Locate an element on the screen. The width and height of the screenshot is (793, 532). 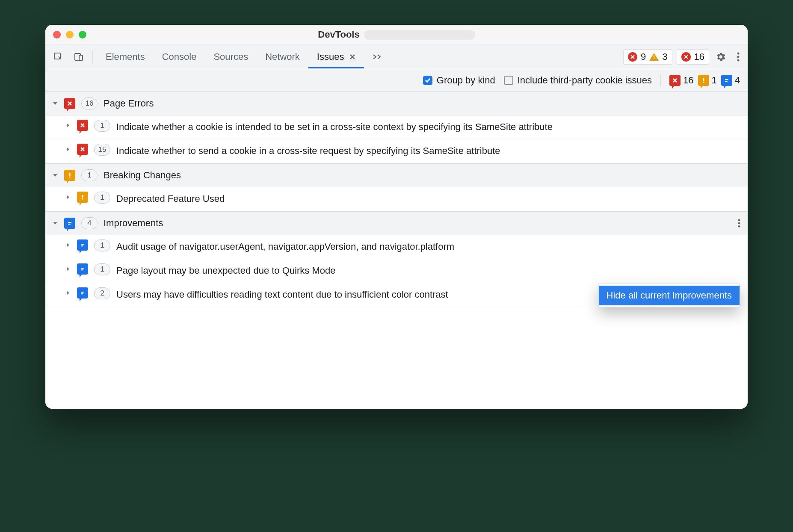
group-title: Breaking Changes is located at coordinates (142, 175).